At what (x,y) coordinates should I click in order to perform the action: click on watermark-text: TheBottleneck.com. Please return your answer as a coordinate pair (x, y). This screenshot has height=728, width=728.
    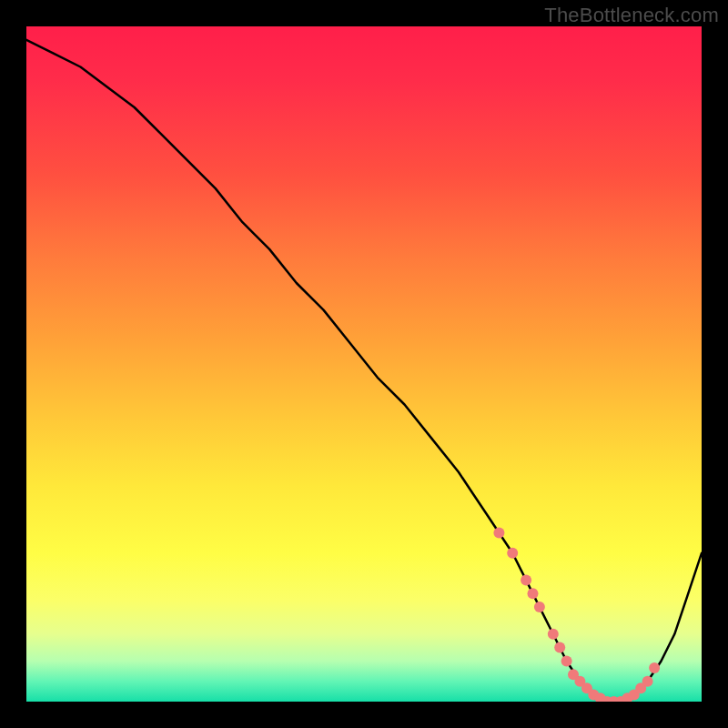
    Looking at the image, I should click on (632, 15).